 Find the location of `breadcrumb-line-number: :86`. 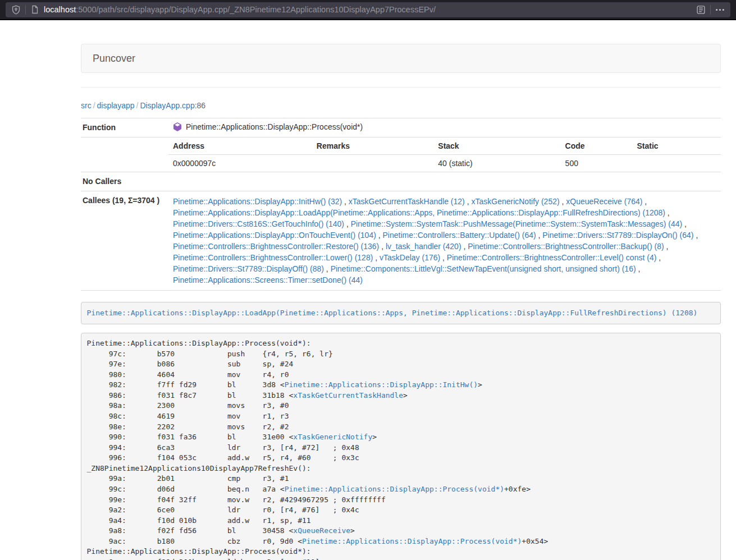

breadcrumb-line-number: :86 is located at coordinates (200, 105).